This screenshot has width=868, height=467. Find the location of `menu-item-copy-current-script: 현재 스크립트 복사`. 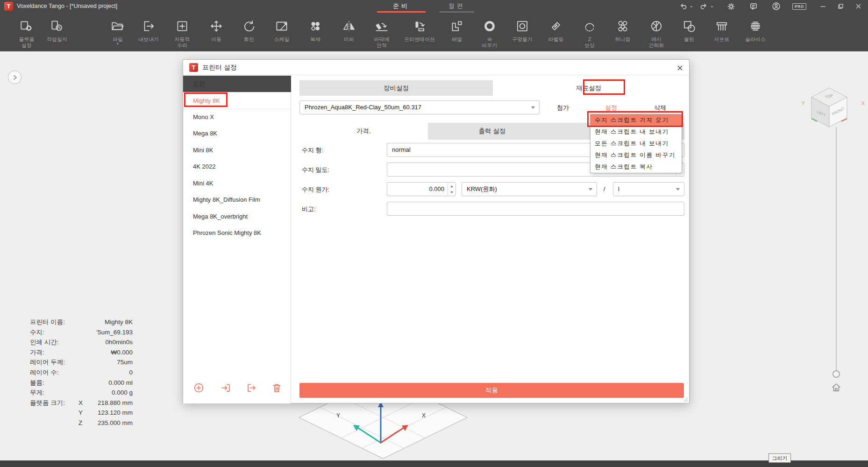

menu-item-copy-current-script: 현재 스크립트 복사 is located at coordinates (636, 167).